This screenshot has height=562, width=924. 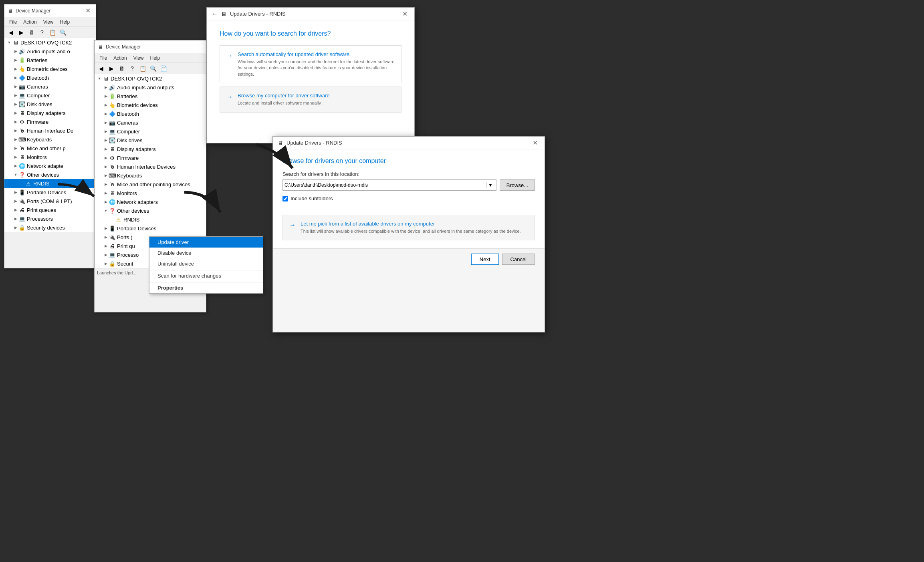 What do you see at coordinates (50, 136) in the screenshot?
I see `device-manager-window-1: 🖥 Device Manager ✕ File Action View Help…` at bounding box center [50, 136].